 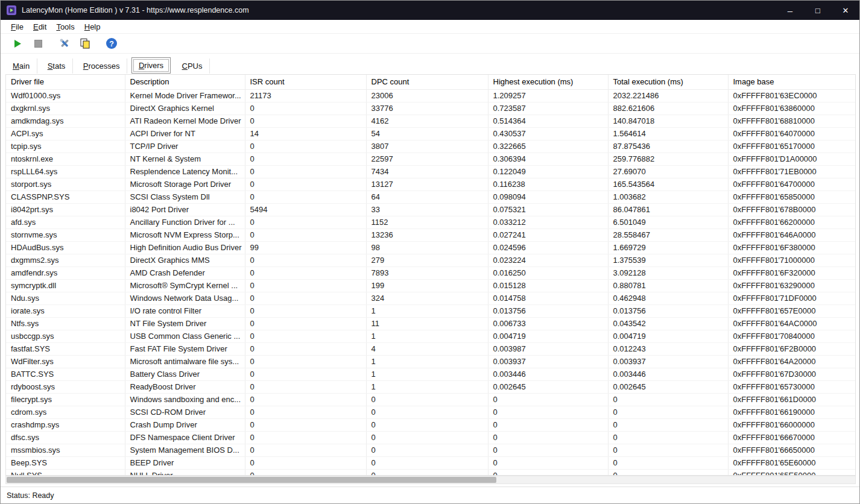 I want to click on app-icon, so click(x=11, y=10).